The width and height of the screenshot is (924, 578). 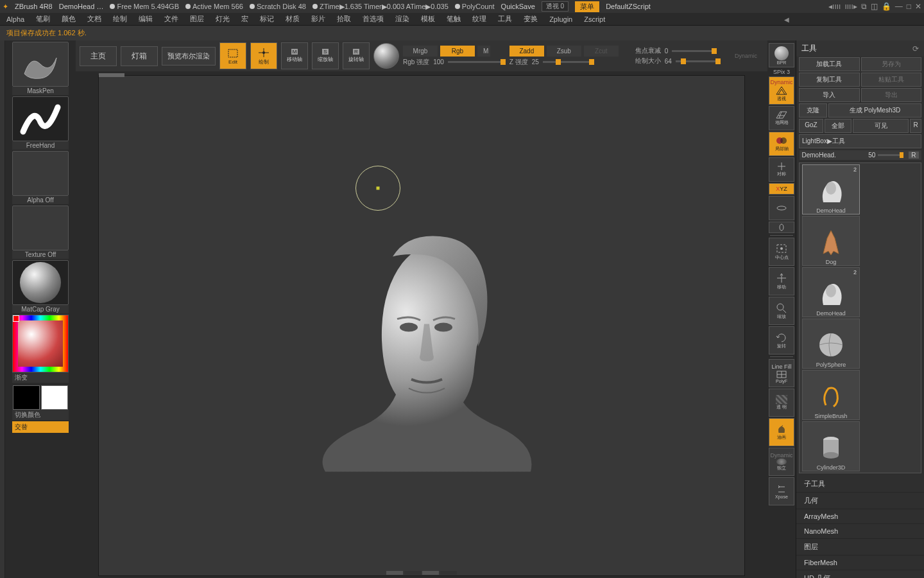 What do you see at coordinates (189, 57) in the screenshot?
I see `bpr-preview-button: 预览布尔渲染` at bounding box center [189, 57].